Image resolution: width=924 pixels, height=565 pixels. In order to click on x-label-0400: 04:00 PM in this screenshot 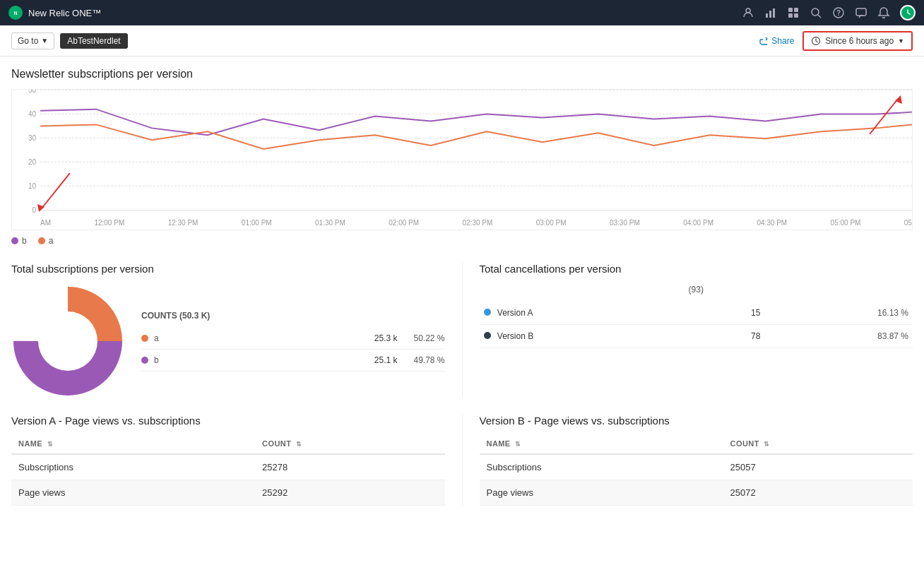, I will do `click(698, 223)`.